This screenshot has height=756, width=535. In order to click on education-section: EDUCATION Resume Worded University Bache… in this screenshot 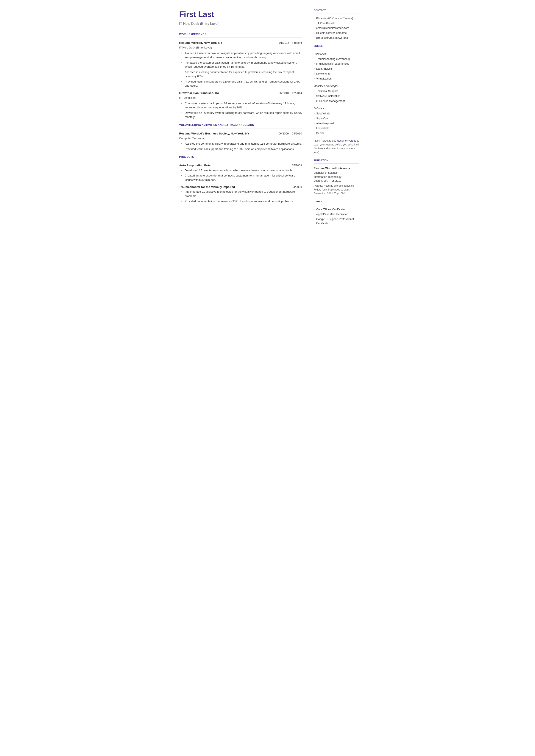, I will do `click(337, 177)`.